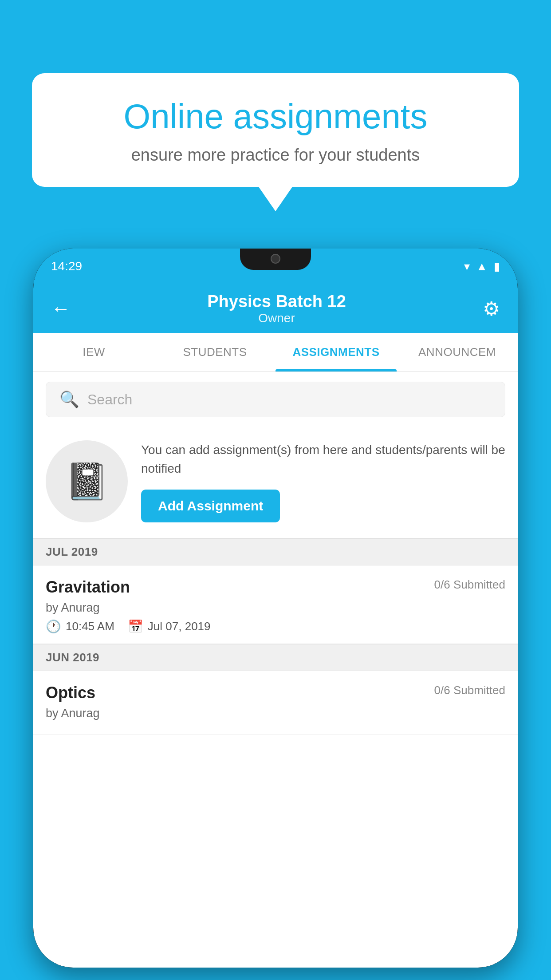  Describe the element at coordinates (276, 399) in the screenshot. I see `search-bar: 🔍 Search` at that location.